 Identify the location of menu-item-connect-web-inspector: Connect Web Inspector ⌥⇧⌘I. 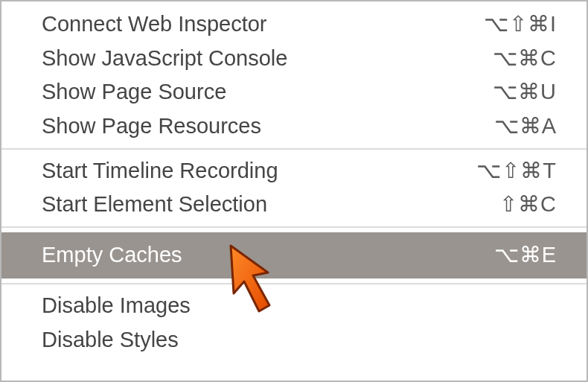
(294, 25).